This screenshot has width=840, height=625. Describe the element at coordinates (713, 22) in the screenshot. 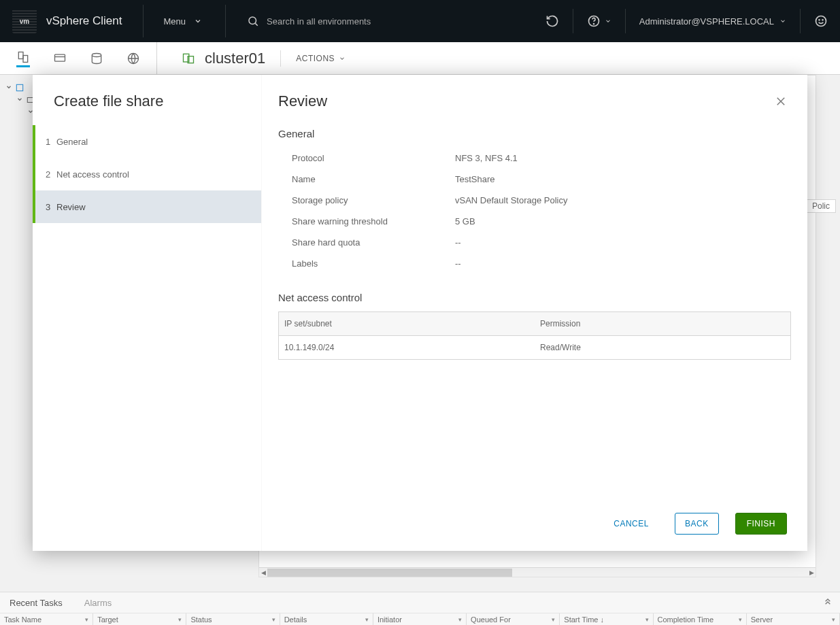

I see `user-dropdown: Administrator@VSPHERE.LOCAL` at that location.